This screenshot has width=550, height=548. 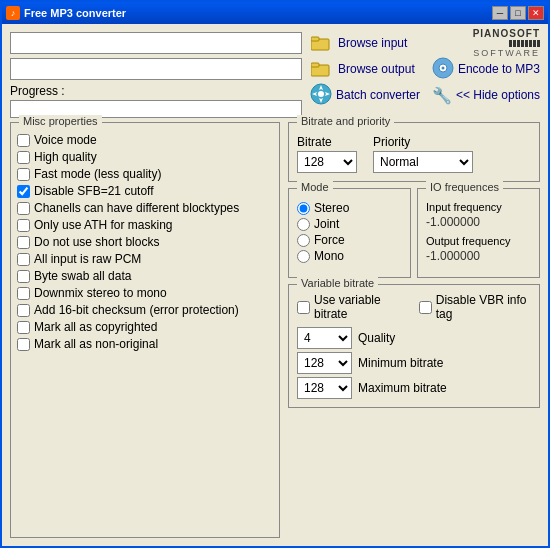 I want to click on use-vbr-checkbox, so click(x=304, y=308).